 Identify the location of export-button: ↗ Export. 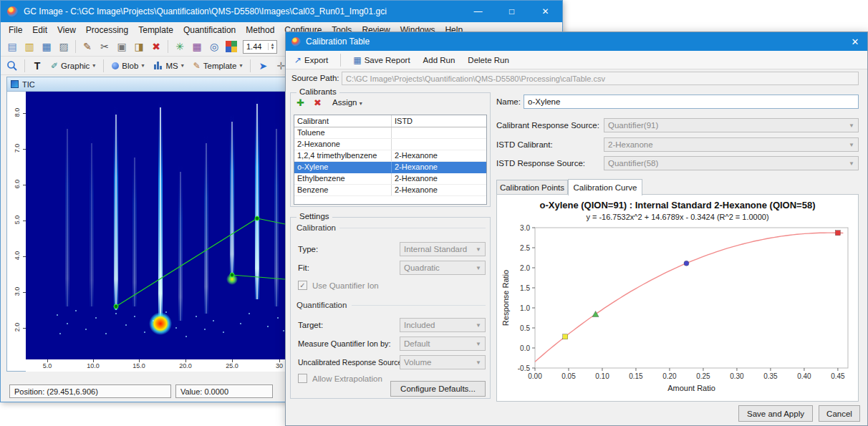
(311, 60).